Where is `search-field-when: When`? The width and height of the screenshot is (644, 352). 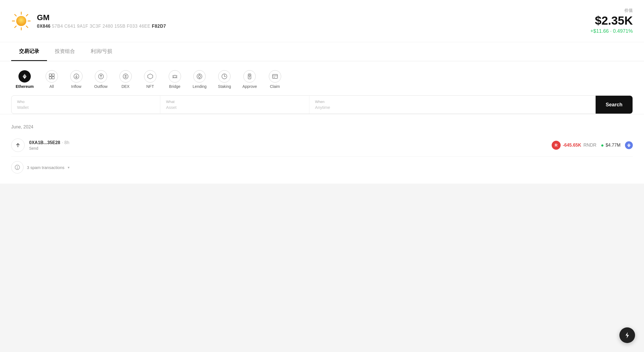
search-field-when: When is located at coordinates (453, 105).